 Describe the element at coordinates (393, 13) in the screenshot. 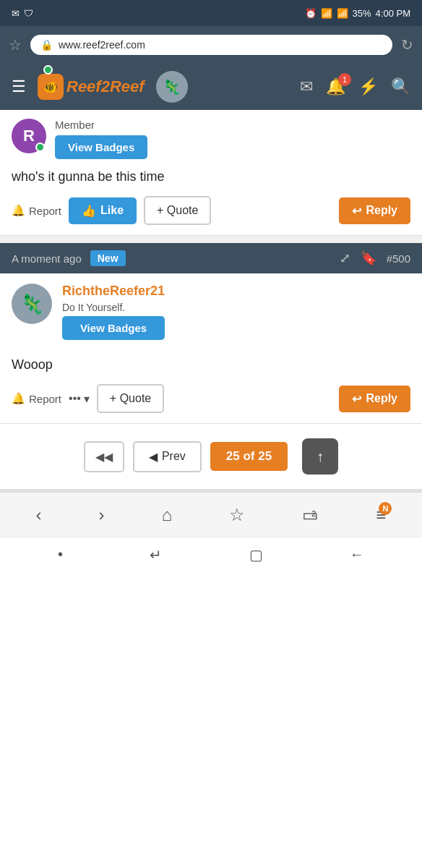

I see `time-display: 4:00 PM` at that location.